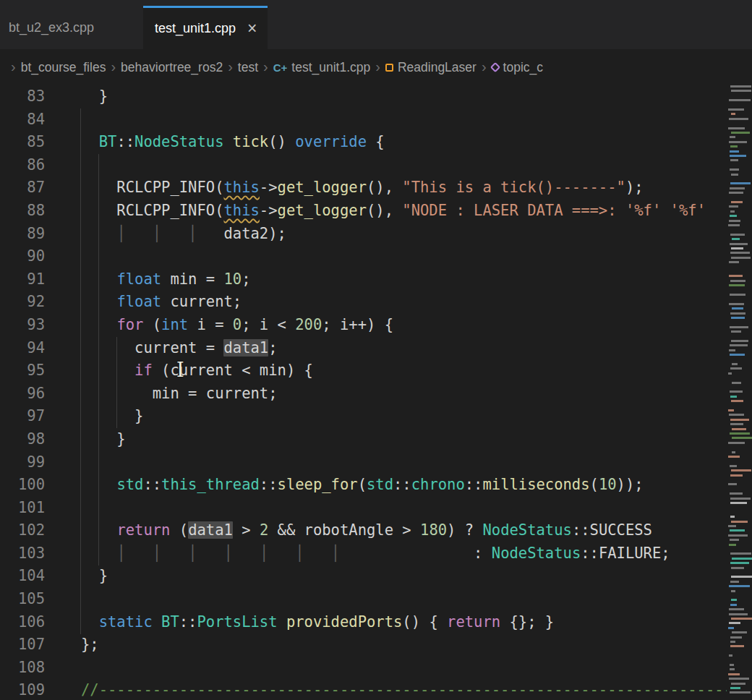  Describe the element at coordinates (201, 302) in the screenshot. I see `code-token: current;` at that location.